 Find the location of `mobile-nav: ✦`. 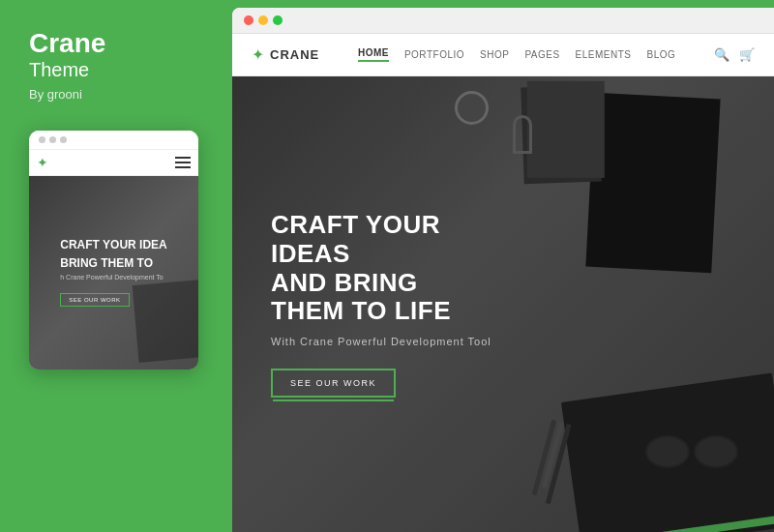

mobile-nav: ✦ is located at coordinates (114, 163).